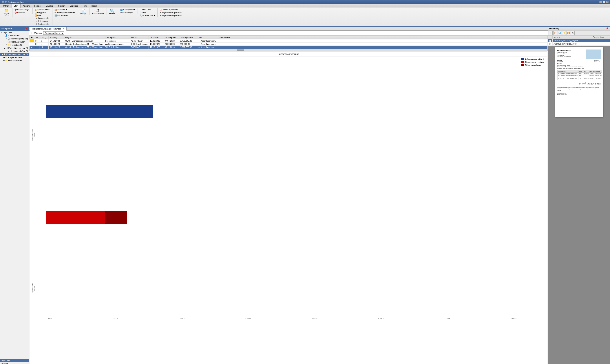 The height and width of the screenshot is (364, 610). I want to click on right-panel-pin-icon: 📌, so click(607, 28).